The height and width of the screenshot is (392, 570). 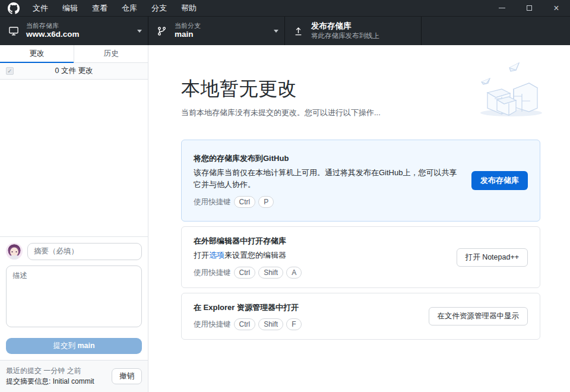 What do you see at coordinates (217, 255) in the screenshot?
I see `options-link: 选项` at bounding box center [217, 255].